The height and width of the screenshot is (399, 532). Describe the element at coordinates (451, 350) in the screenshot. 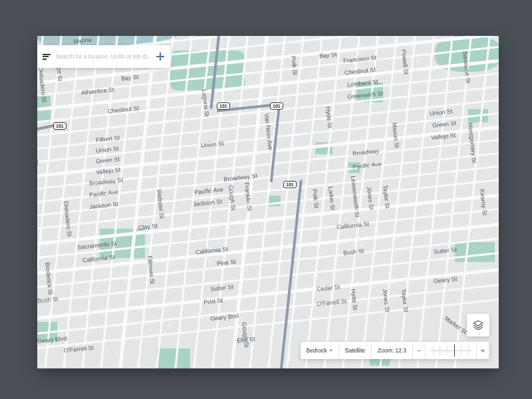

I see `zoom-control: − +` at that location.